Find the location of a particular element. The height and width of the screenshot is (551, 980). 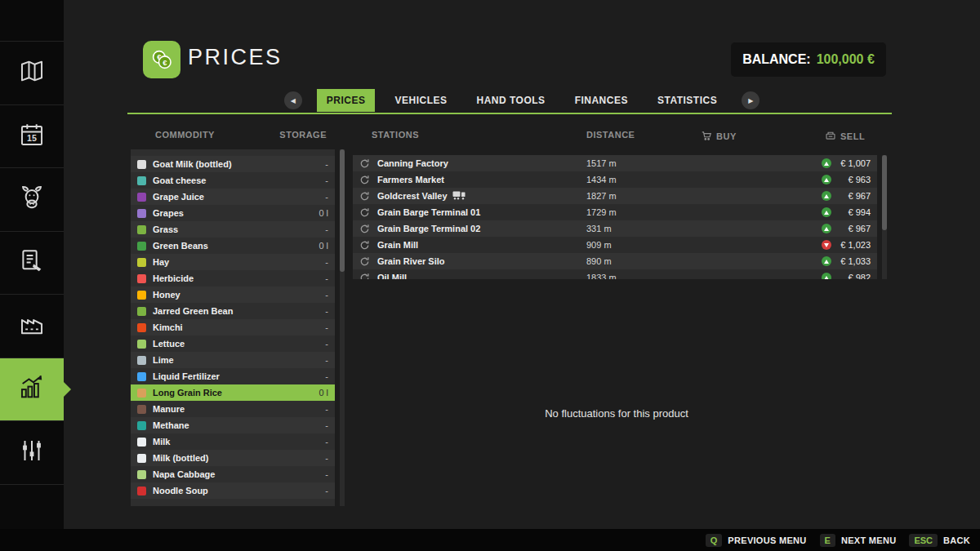

commodity-name: Lime is located at coordinates (163, 360).